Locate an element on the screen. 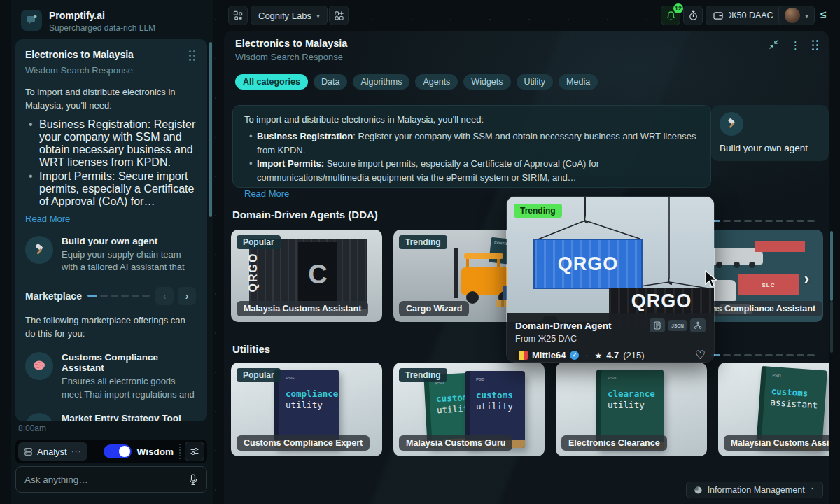 The image size is (840, 504). workspace-selector: Cognify Labs ▾ is located at coordinates (289, 15).